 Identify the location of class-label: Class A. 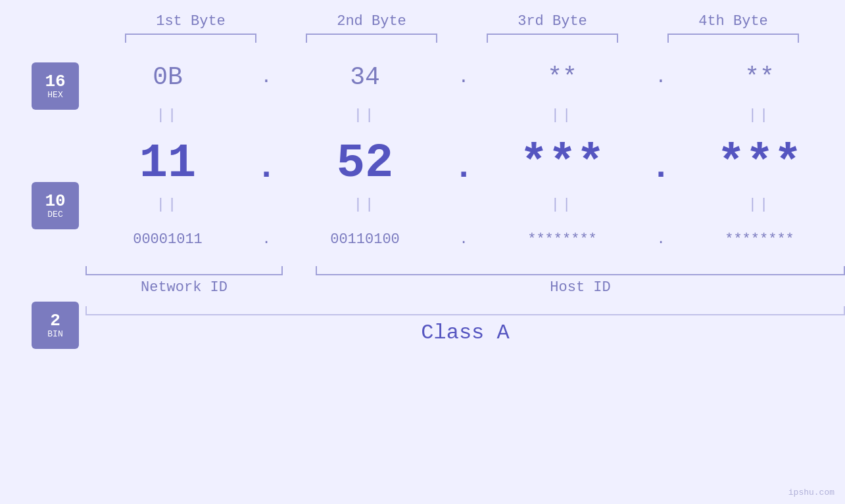
(465, 332).